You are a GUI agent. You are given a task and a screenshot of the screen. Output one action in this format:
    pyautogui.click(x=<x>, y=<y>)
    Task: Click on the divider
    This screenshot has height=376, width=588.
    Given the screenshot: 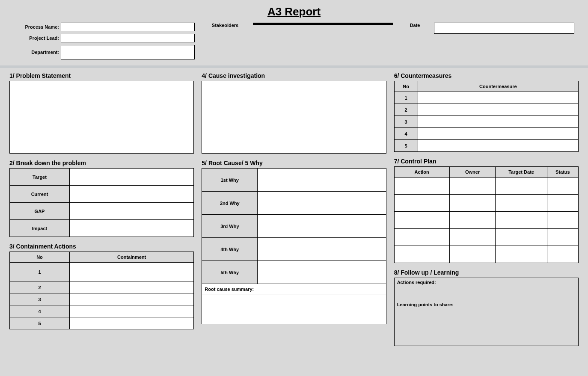 What is the action you would take?
    pyautogui.click(x=294, y=67)
    